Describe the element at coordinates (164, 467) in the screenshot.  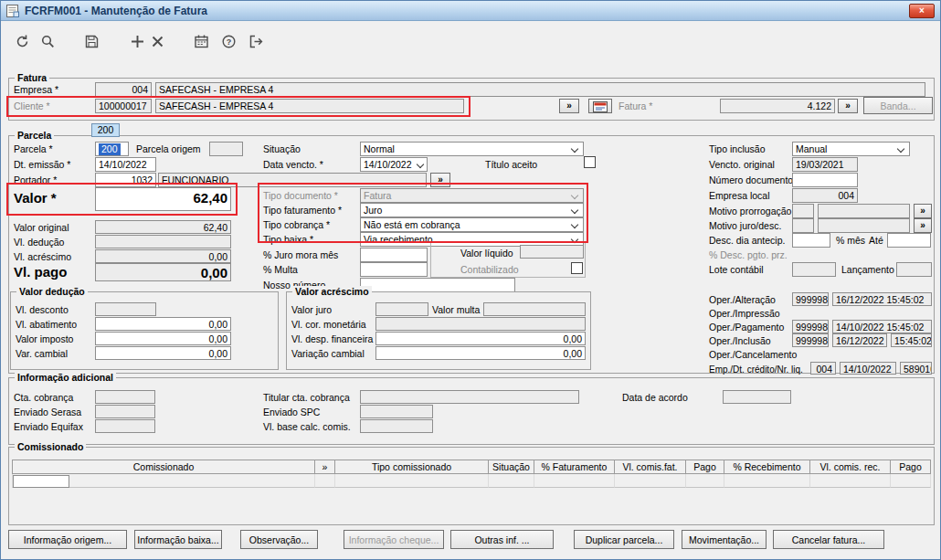
I see `grid-header-comissionado: Comissionado` at that location.